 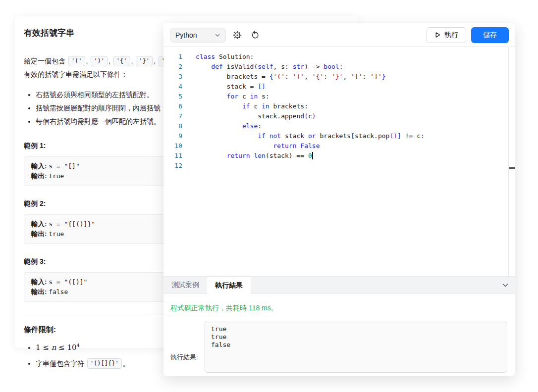 I want to click on bracket-chip: '}', so click(x=144, y=61).